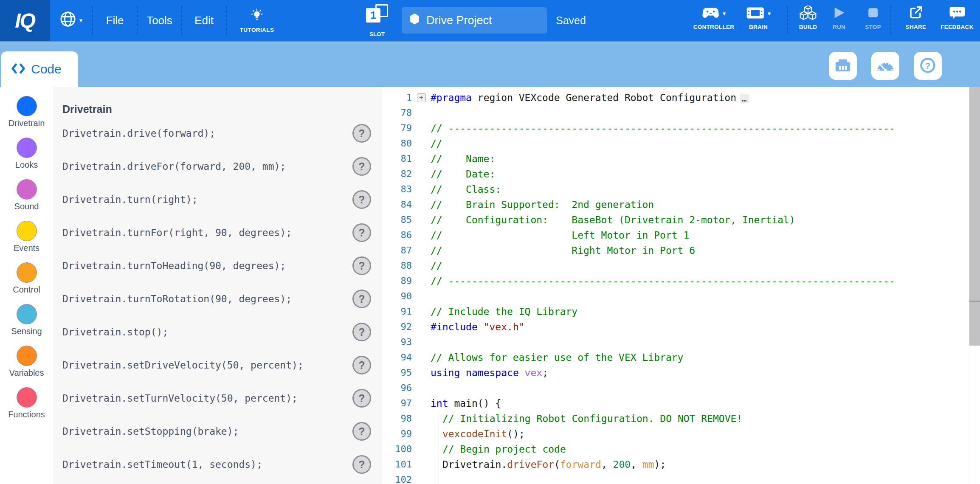 The image size is (980, 484). Describe the element at coordinates (217, 166) in the screenshot. I see `command-item: Drivetrain.driveFor(forward, 200, mm);?` at that location.